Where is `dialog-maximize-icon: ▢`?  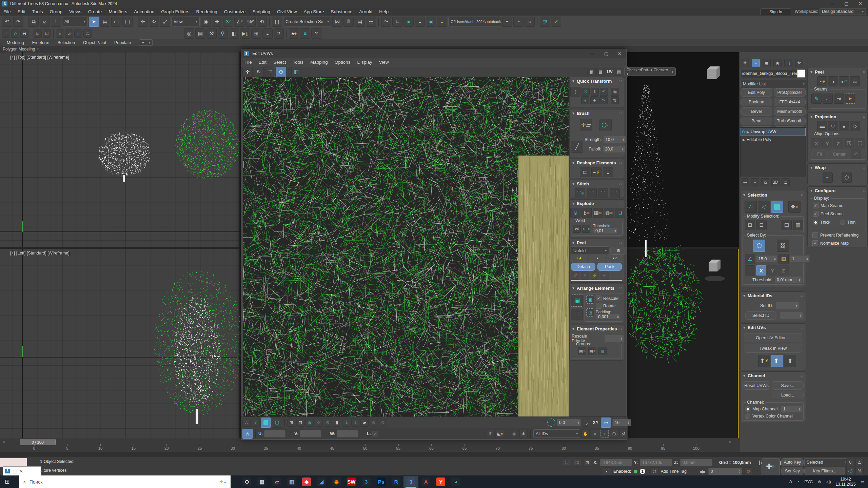
dialog-maximize-icon: ▢ is located at coordinates (606, 54).